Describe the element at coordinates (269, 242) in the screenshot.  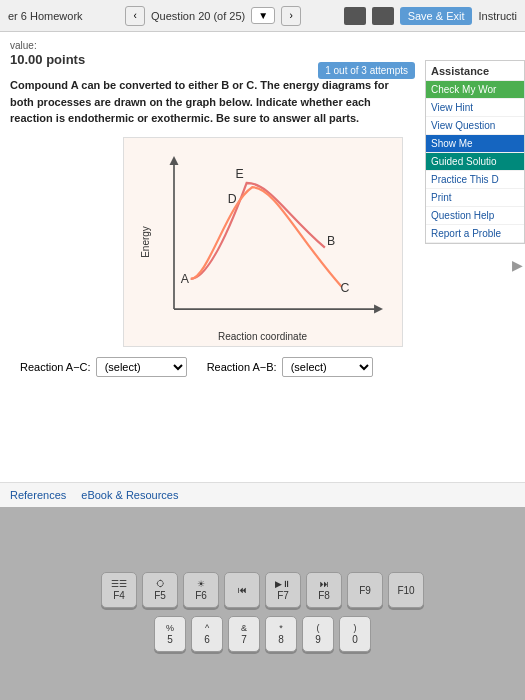
I see `graph-svg: A E D B C` at that location.